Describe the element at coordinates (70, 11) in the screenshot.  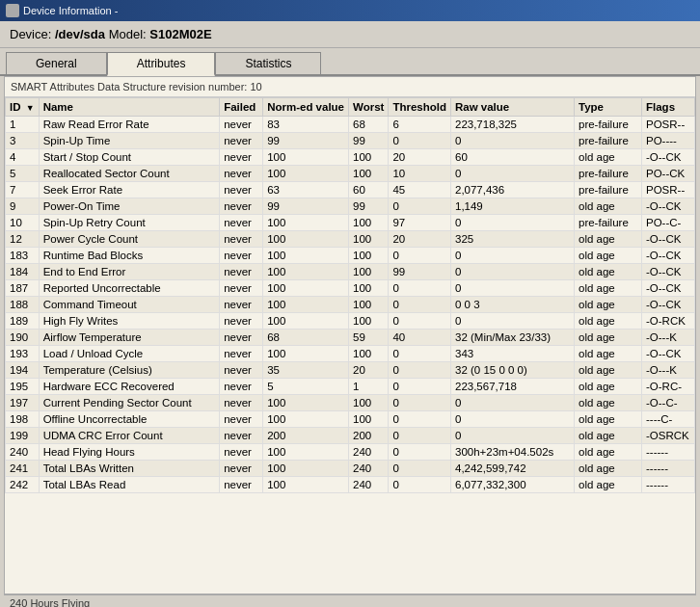
I see `title-bar-text: Device Information -` at that location.